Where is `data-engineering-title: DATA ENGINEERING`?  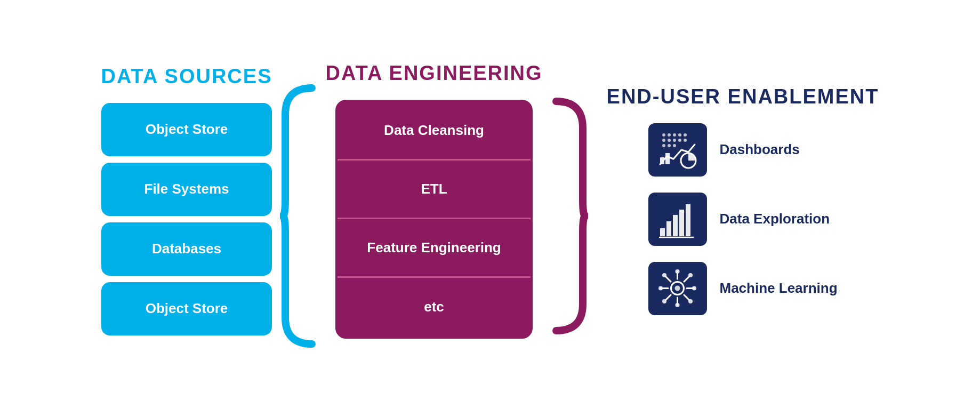
data-engineering-title: DATA ENGINEERING is located at coordinates (434, 74).